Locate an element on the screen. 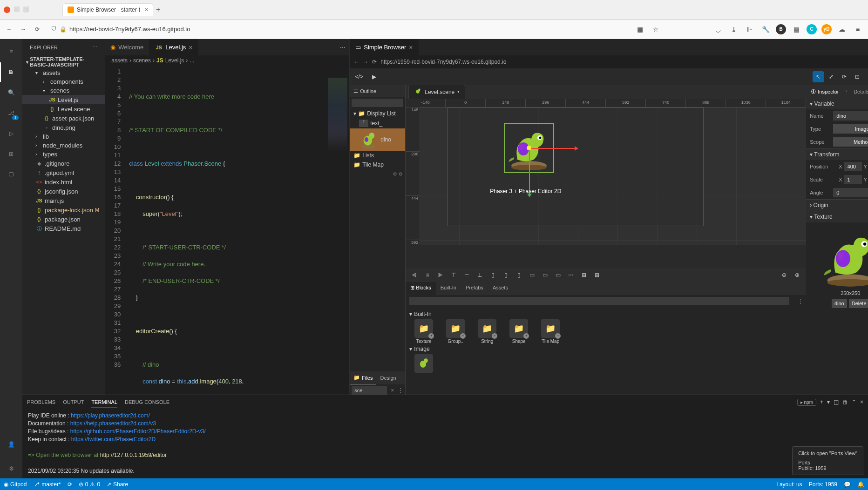 Image resolution: width=868 pixels, height=490 pixels. sb-bell-icon: 🔔 is located at coordinates (861, 484).